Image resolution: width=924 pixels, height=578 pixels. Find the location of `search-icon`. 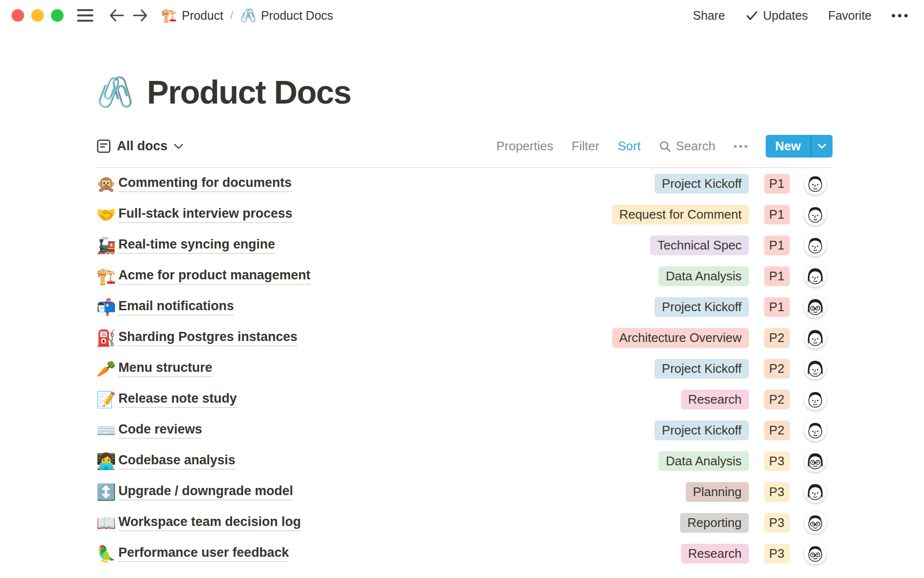

search-icon is located at coordinates (665, 146).